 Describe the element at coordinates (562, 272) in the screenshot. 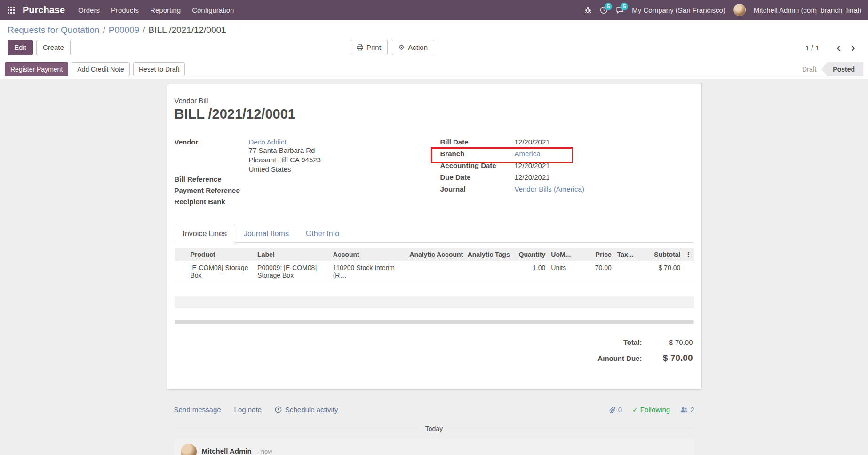

I see `cell-uom: Units` at that location.